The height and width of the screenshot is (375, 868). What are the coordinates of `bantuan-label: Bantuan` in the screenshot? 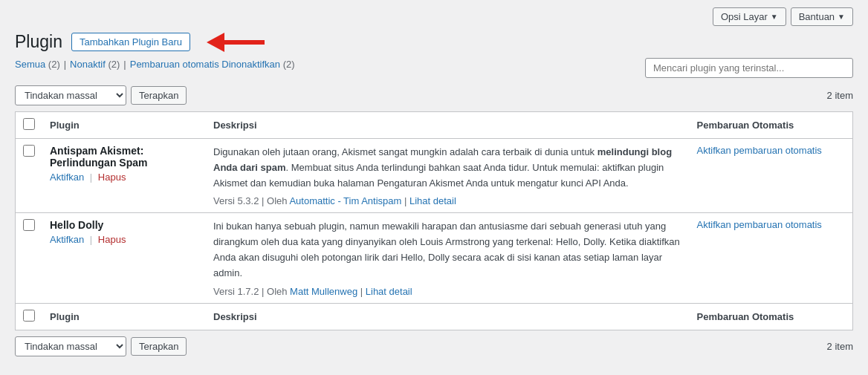 It's located at (817, 16).